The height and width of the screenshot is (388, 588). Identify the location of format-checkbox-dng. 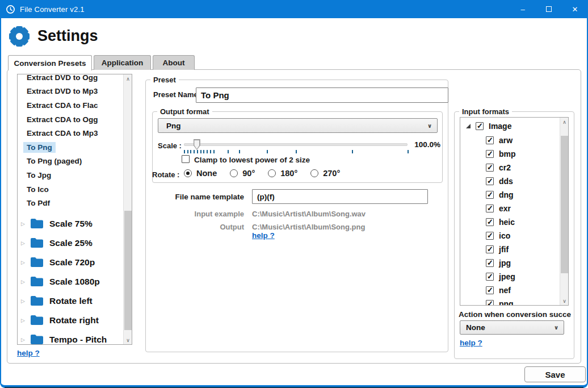
(490, 195).